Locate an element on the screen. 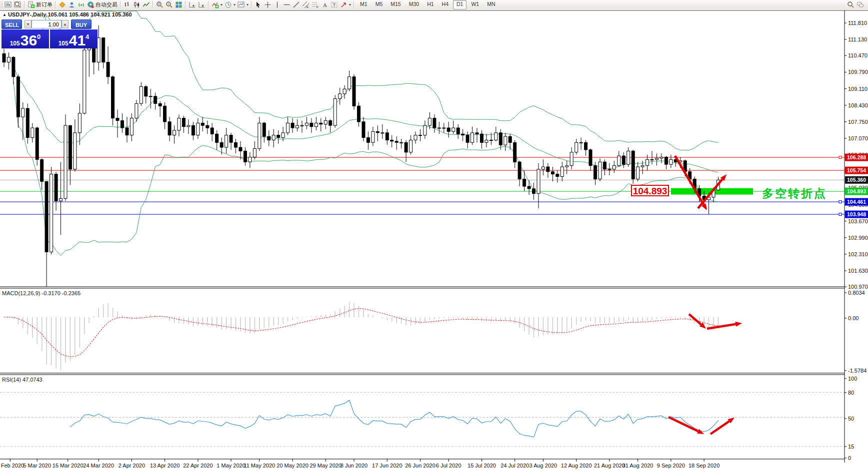 This screenshot has height=472, width=868. tile-windows-button is located at coordinates (179, 5).